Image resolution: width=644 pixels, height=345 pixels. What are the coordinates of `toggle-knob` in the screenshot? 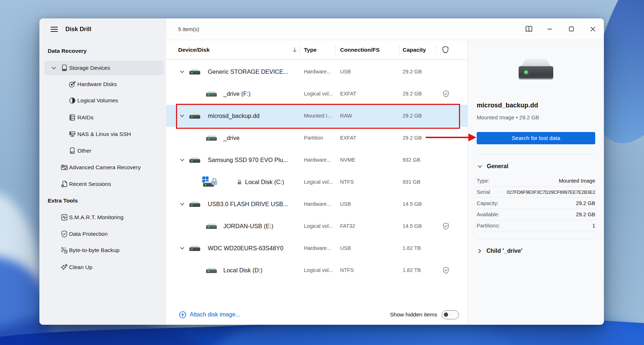 It's located at (446, 315).